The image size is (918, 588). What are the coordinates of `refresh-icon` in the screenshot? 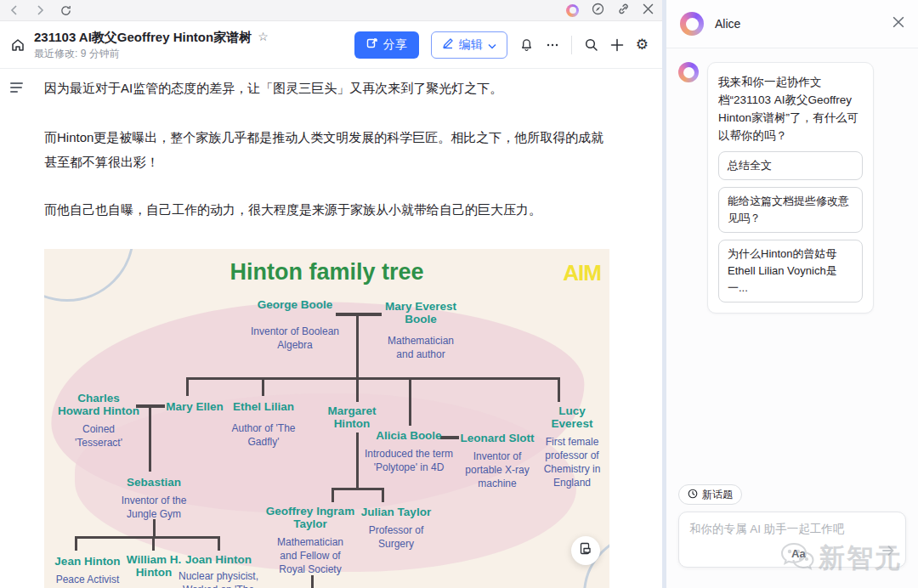 It's located at (66, 10).